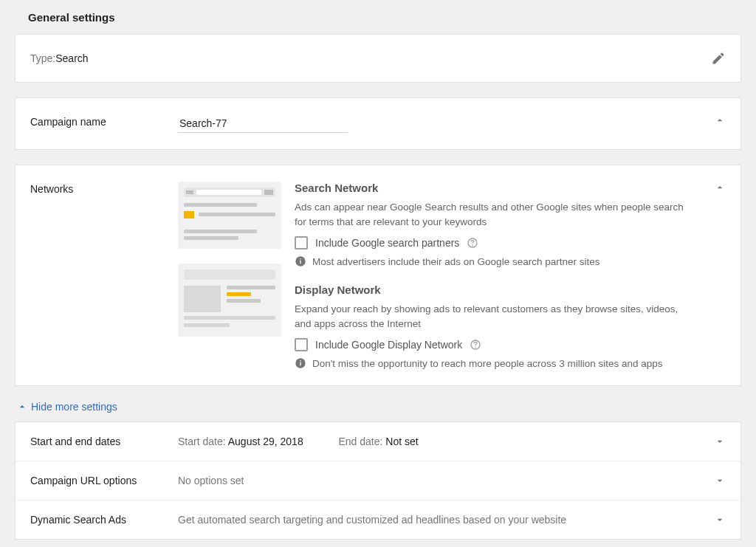 The width and height of the screenshot is (756, 547). Describe the element at coordinates (378, 520) in the screenshot. I see `dynamic-search-ads-row: Dynamic Search Ads Get automated search …` at that location.